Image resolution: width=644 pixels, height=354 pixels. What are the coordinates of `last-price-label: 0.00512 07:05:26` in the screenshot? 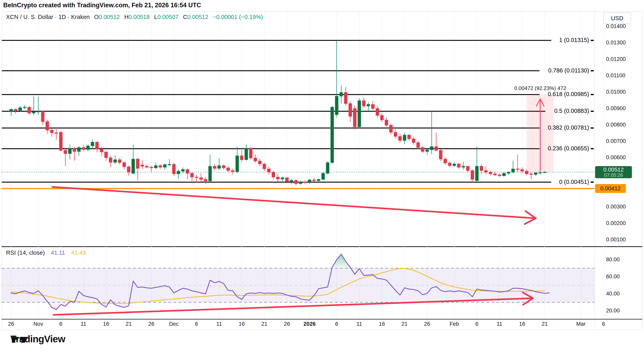 It's located at (614, 172).